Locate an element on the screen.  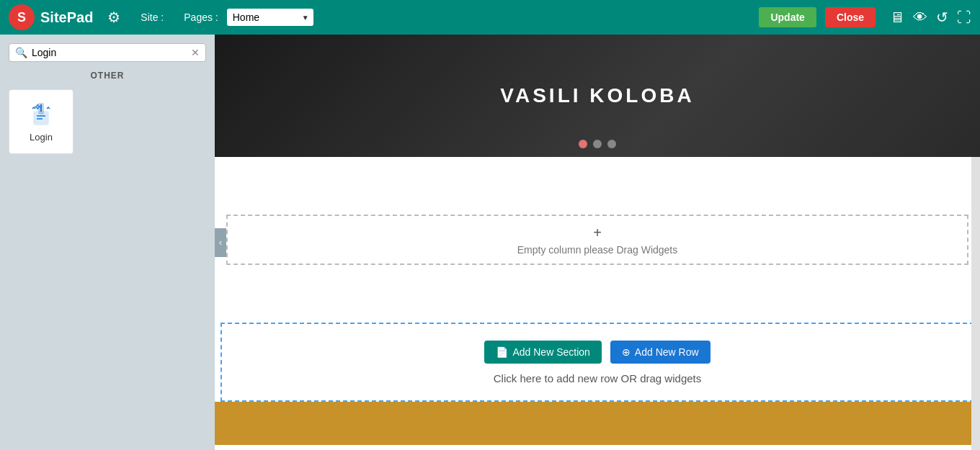
login-widget-icon: ✥ is located at coordinates (41, 114).